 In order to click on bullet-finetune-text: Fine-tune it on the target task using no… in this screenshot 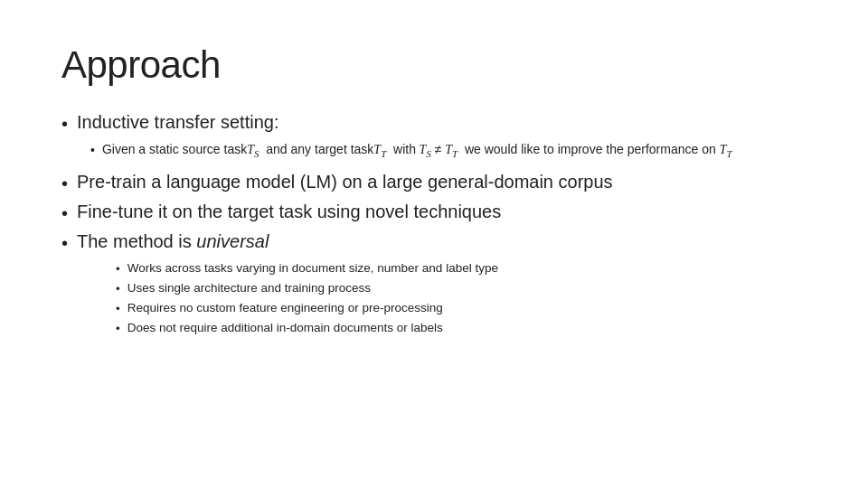, I will do `click(441, 211)`.